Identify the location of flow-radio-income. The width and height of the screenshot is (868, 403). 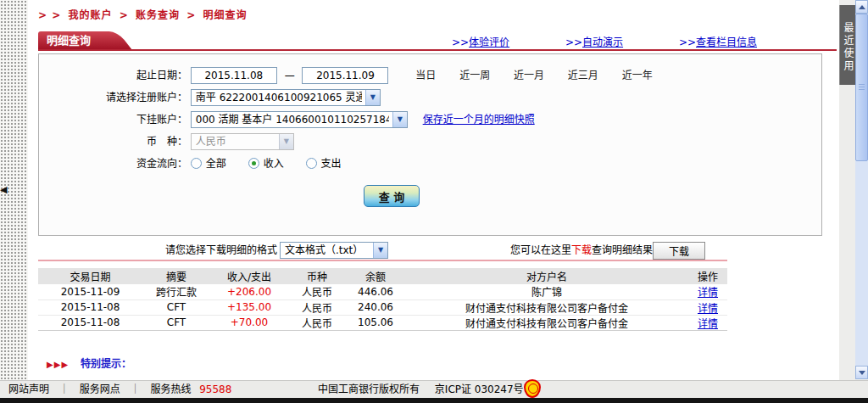
(254, 163).